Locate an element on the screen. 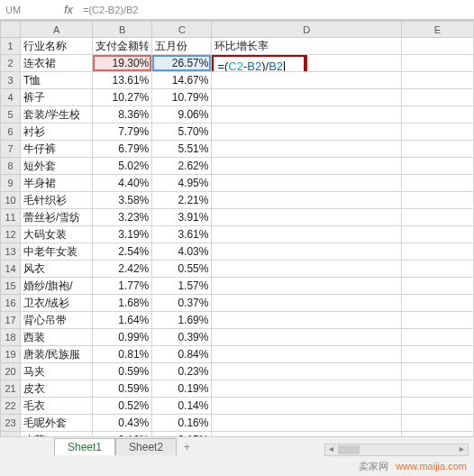 This screenshot has height=476, width=474. tab-sheet2: Sheet2 is located at coordinates (146, 447).